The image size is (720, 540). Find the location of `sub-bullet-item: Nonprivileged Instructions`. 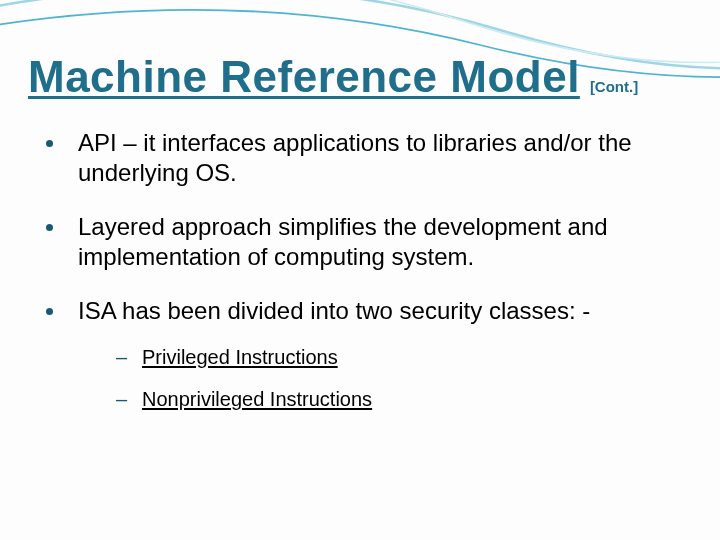

sub-bullet-item: Nonprivileged Instructions is located at coordinates (384, 399).